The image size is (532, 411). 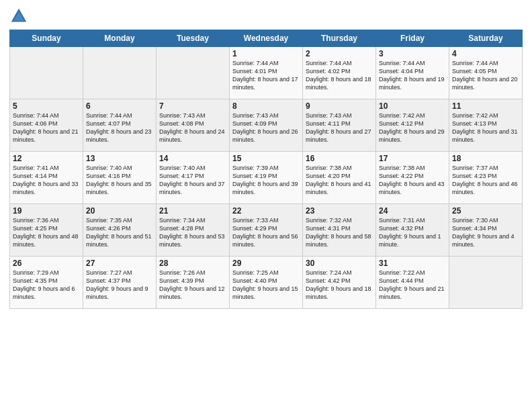 What do you see at coordinates (486, 106) in the screenshot?
I see `day-number: 11` at bounding box center [486, 106].